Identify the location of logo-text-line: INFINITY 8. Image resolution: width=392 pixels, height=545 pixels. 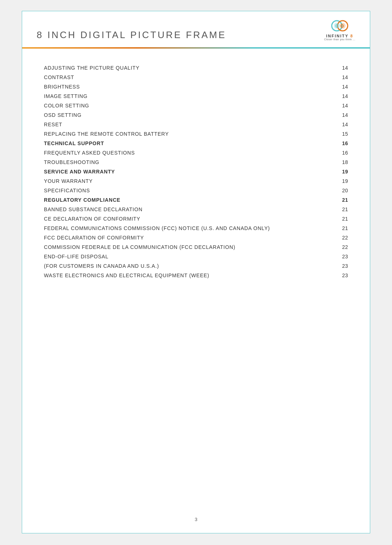
(340, 36).